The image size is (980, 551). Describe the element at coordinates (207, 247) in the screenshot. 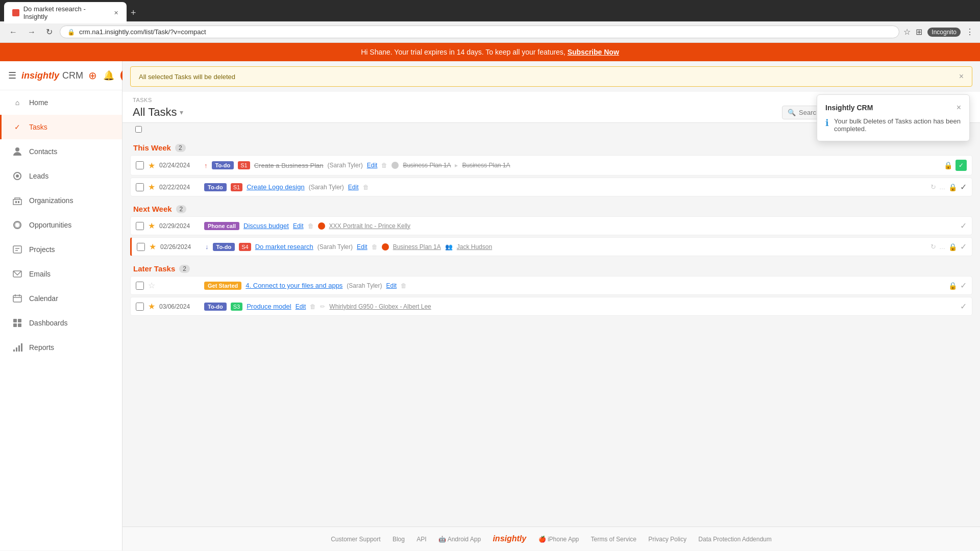

I see `priority-down-icon: ↓` at that location.